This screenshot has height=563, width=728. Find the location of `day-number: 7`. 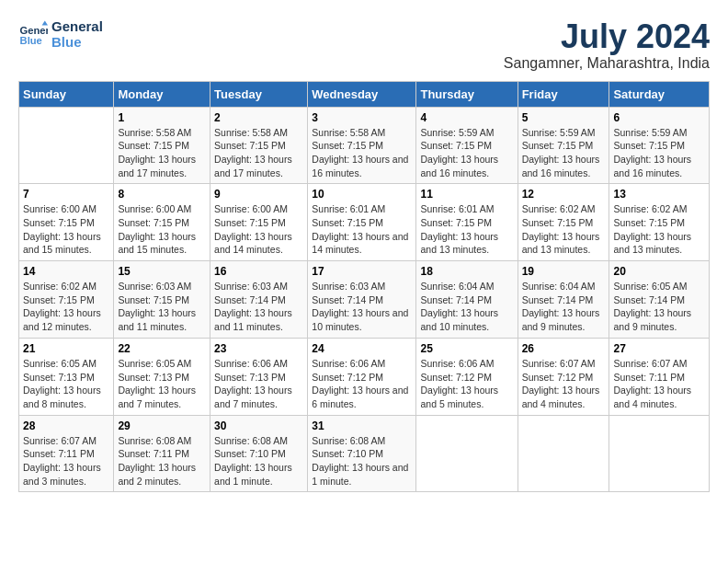

day-number: 7 is located at coordinates (66, 194).